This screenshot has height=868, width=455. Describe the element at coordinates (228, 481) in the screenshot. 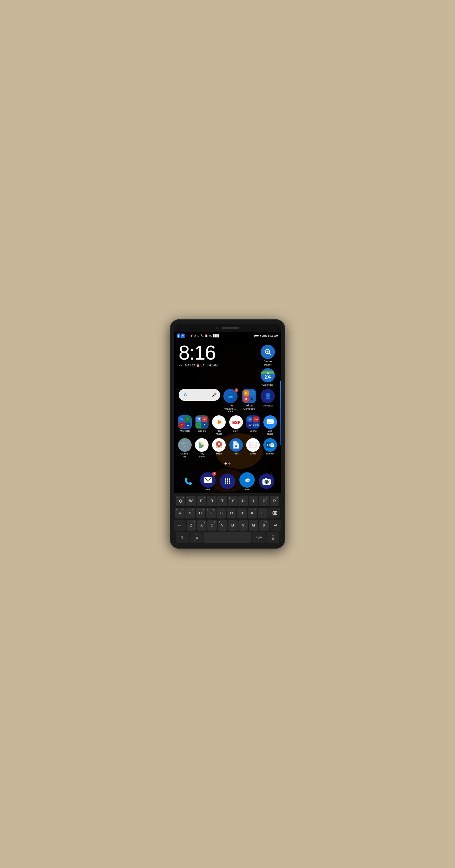

I see `dock-row: ★` at that location.